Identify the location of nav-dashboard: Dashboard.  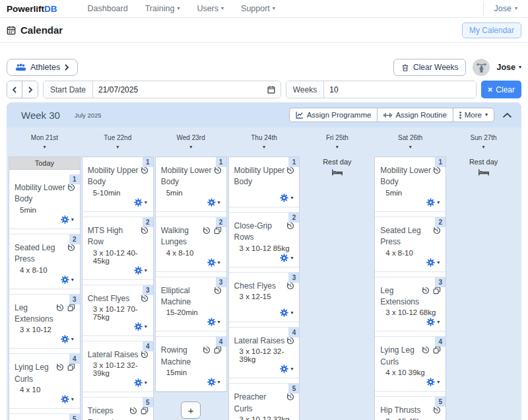
(108, 9).